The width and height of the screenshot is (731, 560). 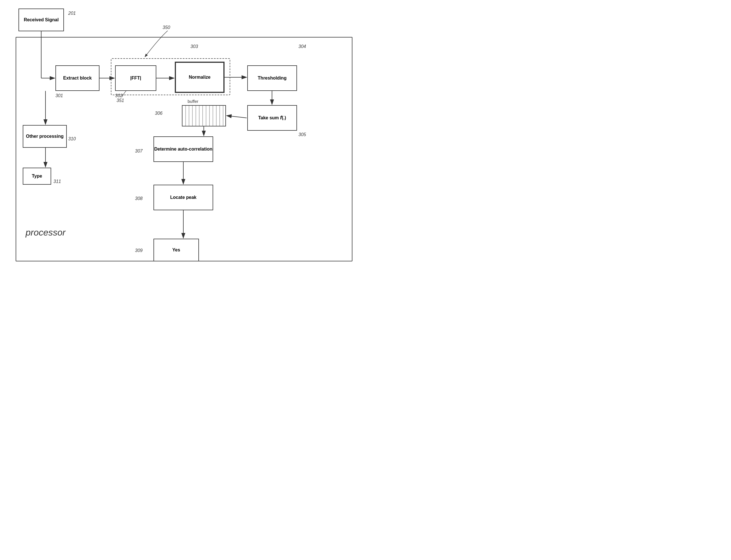 What do you see at coordinates (166, 27) in the screenshot?
I see `ref-350: 350` at bounding box center [166, 27].